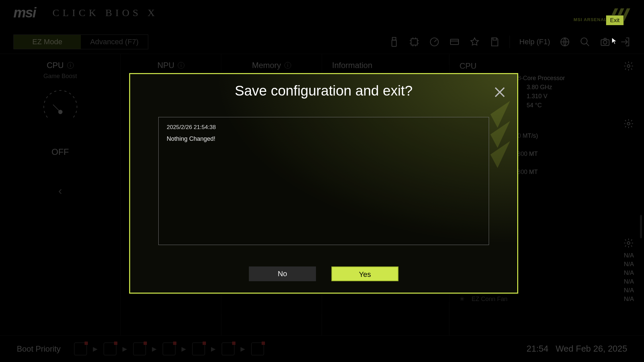  Describe the element at coordinates (324, 127) in the screenshot. I see `dialog-timestamp: 2025/2/26 21:54:38` at that location.